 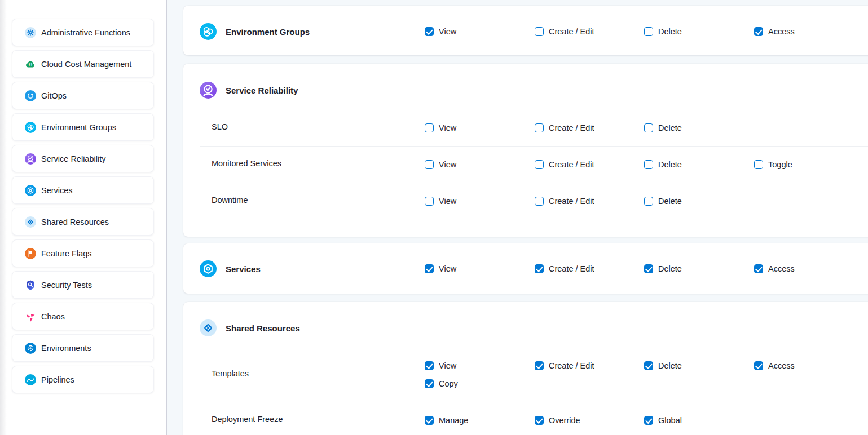 What do you see at coordinates (230, 374) in the screenshot?
I see `resource-row-label: Templates` at bounding box center [230, 374].